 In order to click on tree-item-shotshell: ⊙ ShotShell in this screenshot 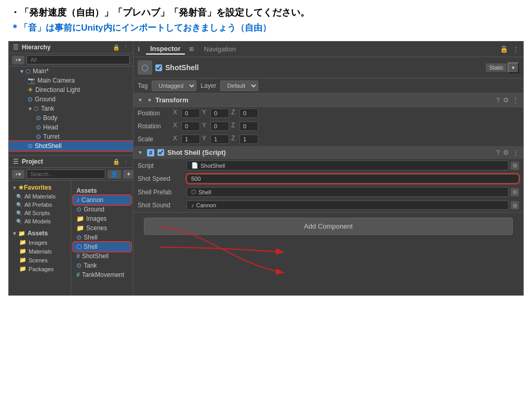, I will do `click(71, 146)`.